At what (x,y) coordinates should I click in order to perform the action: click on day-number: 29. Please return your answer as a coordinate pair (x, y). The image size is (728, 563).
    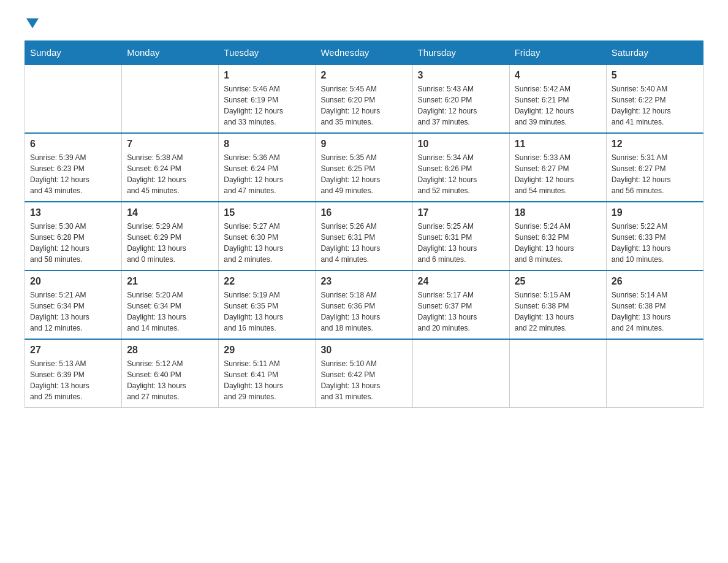
    Looking at the image, I should click on (267, 350).